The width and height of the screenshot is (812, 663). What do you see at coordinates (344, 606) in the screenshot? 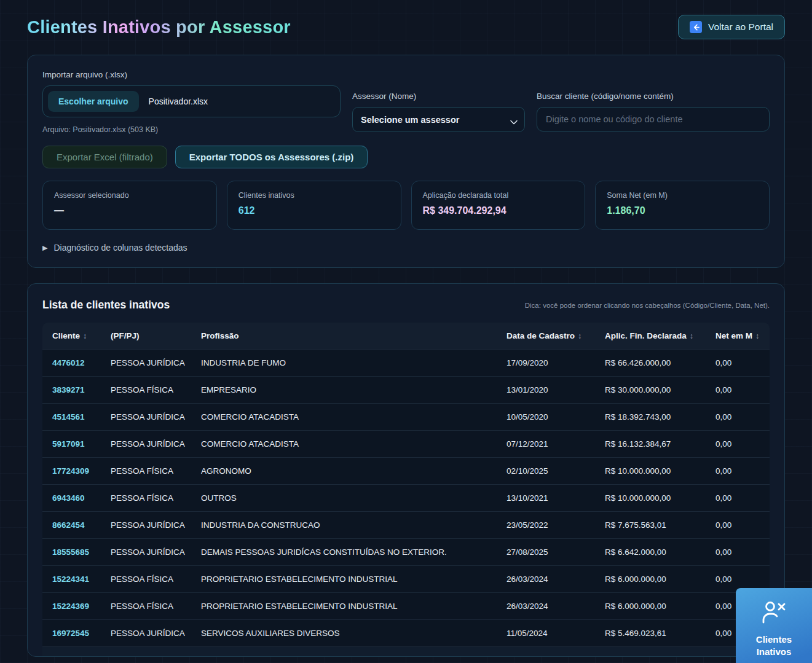
I see `table-cell: PROPRIETARIO ESTABELECIMENTO INDUSTRIAL` at bounding box center [344, 606].